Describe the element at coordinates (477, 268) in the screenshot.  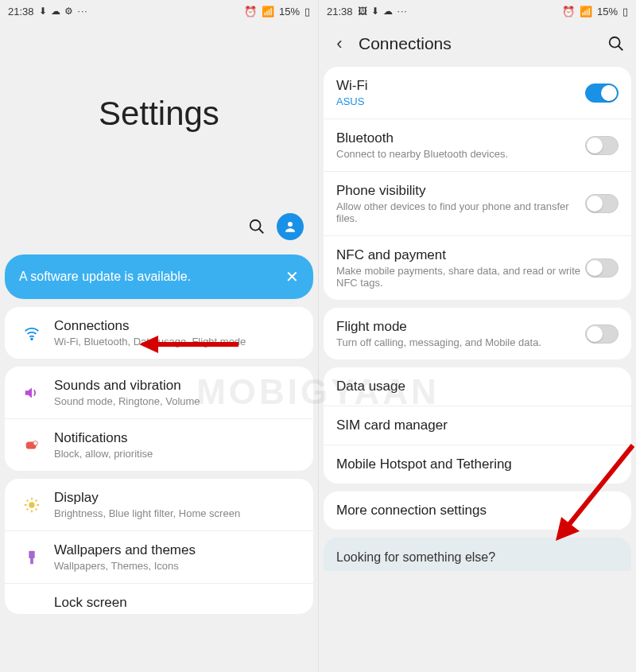
I see `connection-item-nfc: NFC and payment Make mobile payments, sh…` at that location.